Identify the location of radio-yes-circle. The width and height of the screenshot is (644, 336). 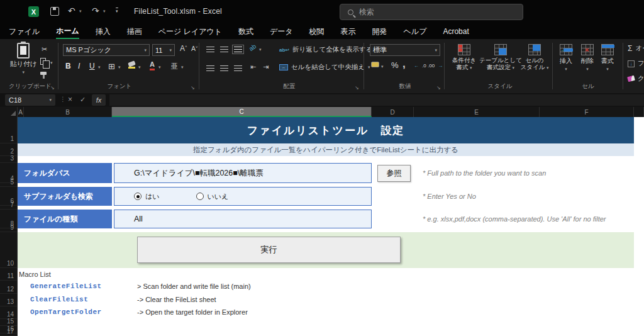
(138, 196).